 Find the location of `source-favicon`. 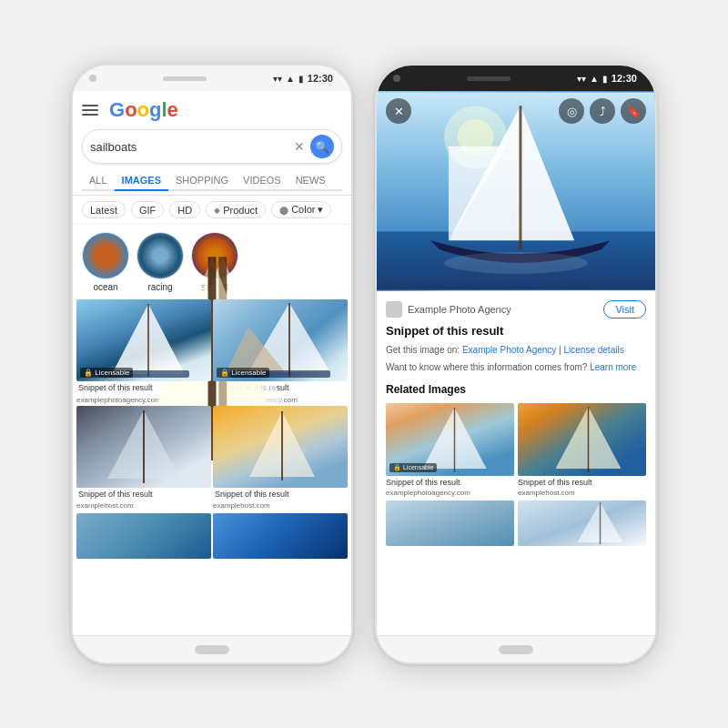

source-favicon is located at coordinates (394, 309).